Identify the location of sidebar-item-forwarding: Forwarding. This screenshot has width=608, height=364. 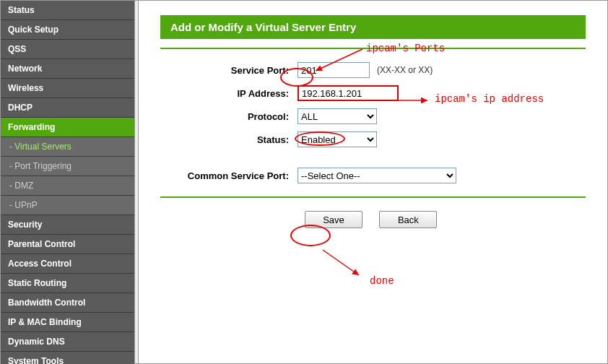
(68, 127).